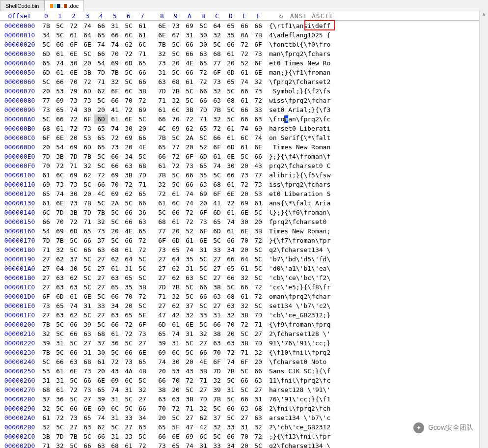 The width and height of the screenshot is (488, 448). Describe the element at coordinates (484, 15) in the screenshot. I see `scroll-up-icon: ∧` at that location.